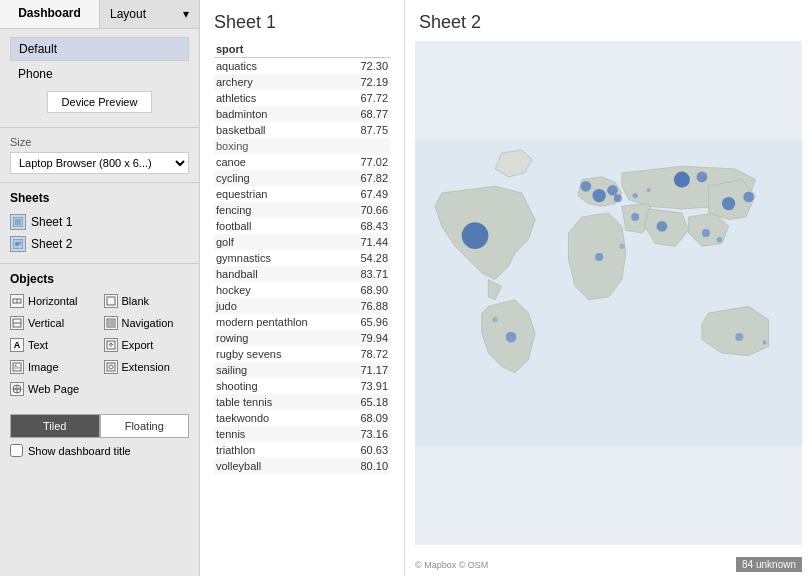  I want to click on tab-dashboard: Dashboard, so click(50, 14).